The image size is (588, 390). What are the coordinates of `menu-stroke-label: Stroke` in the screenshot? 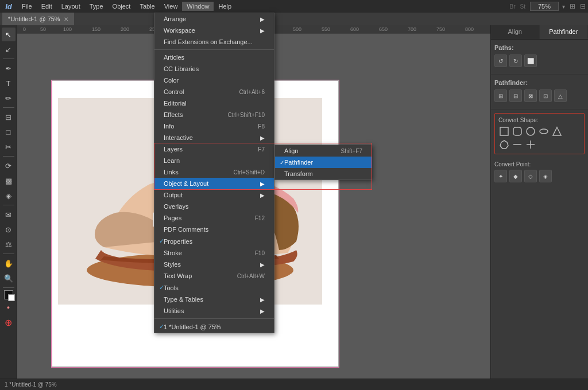 It's located at (173, 253).